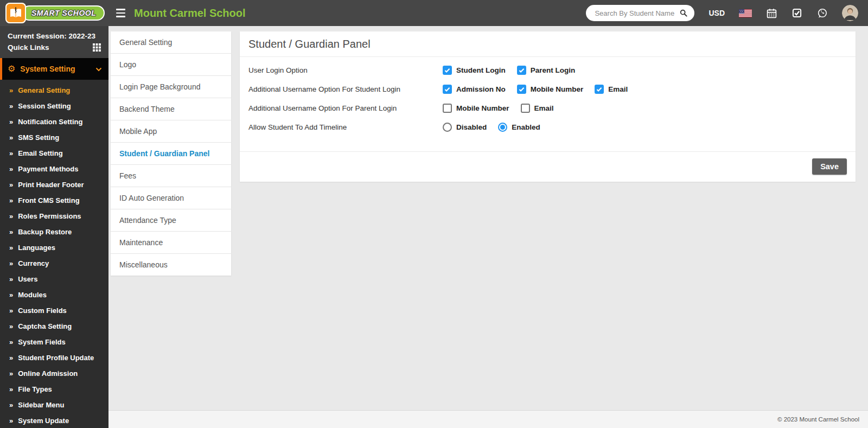  I want to click on open-book-icon, so click(16, 13).